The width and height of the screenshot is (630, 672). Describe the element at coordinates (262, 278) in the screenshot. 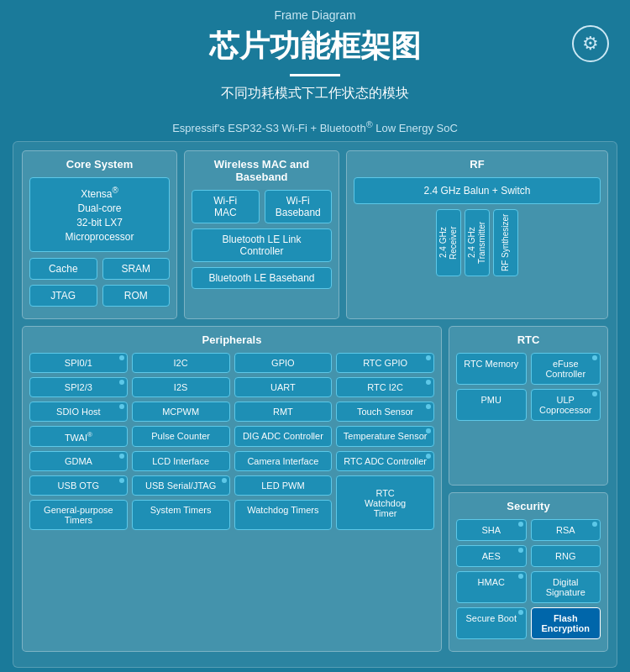

I see `bt-baseband-button: Bluetooth LE Baseband` at that location.